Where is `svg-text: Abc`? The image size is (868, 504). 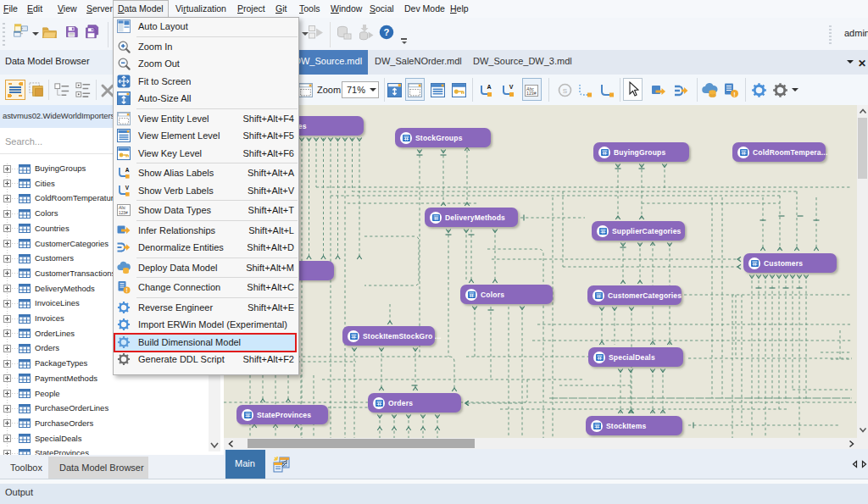 svg-text: Abc is located at coordinates (122, 208).